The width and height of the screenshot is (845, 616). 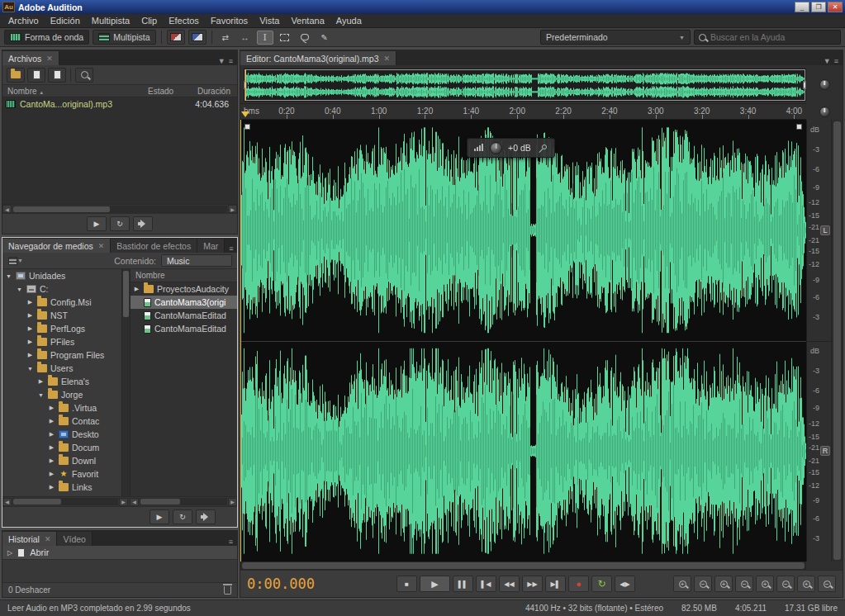 I want to click on files-search-button, so click(x=84, y=75).